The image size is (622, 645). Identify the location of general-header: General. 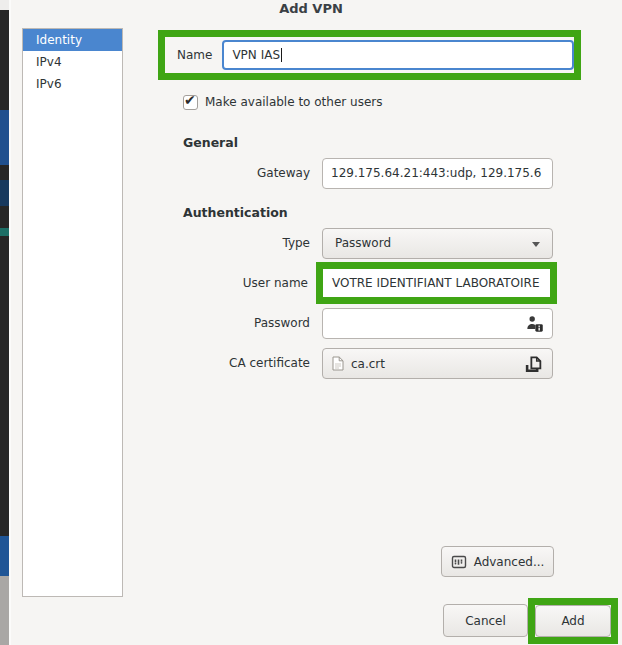
(210, 142).